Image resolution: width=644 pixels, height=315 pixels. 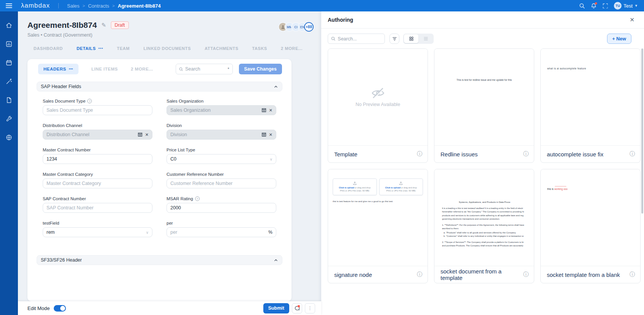 What do you see at coordinates (9, 137) in the screenshot?
I see `sidebar-item-globe` at bounding box center [9, 137].